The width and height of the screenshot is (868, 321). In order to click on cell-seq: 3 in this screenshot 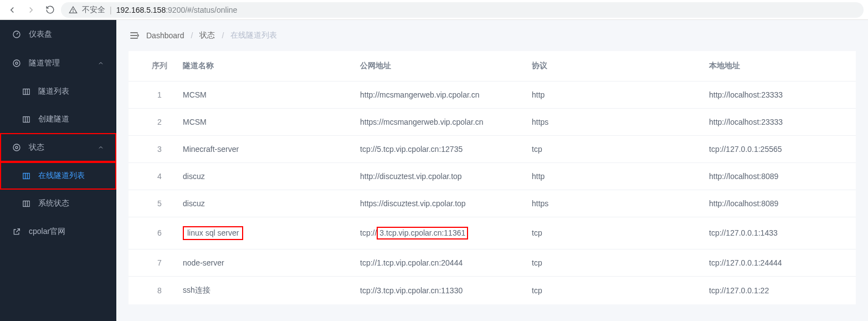, I will do `click(153, 150)`.